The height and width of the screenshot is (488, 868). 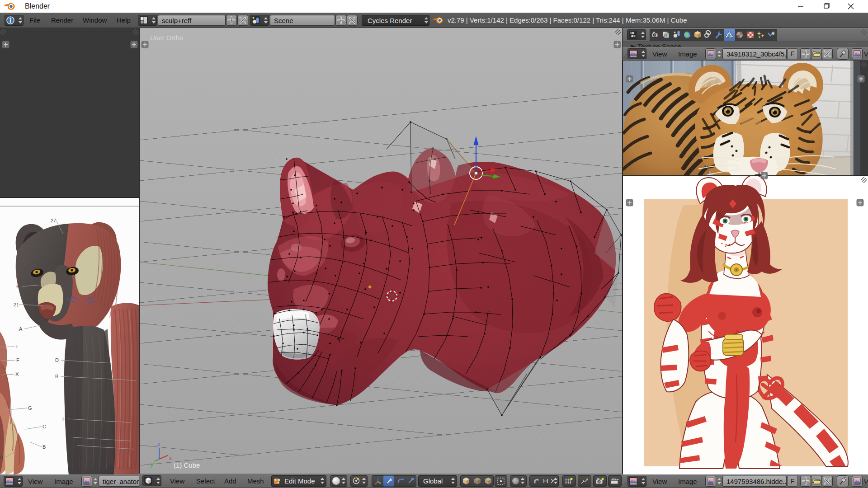 I want to click on svg-text: 21, so click(x=16, y=305).